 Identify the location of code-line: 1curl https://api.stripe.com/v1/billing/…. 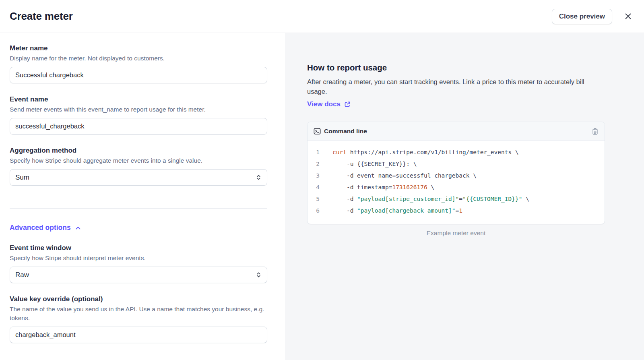
(456, 152).